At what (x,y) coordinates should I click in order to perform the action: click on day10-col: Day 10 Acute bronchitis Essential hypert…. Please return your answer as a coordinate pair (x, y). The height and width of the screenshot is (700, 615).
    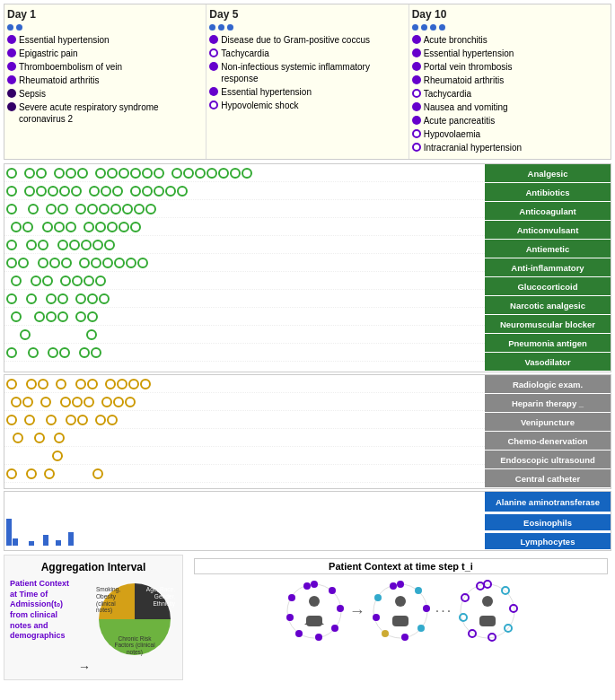
    Looking at the image, I should click on (510, 82).